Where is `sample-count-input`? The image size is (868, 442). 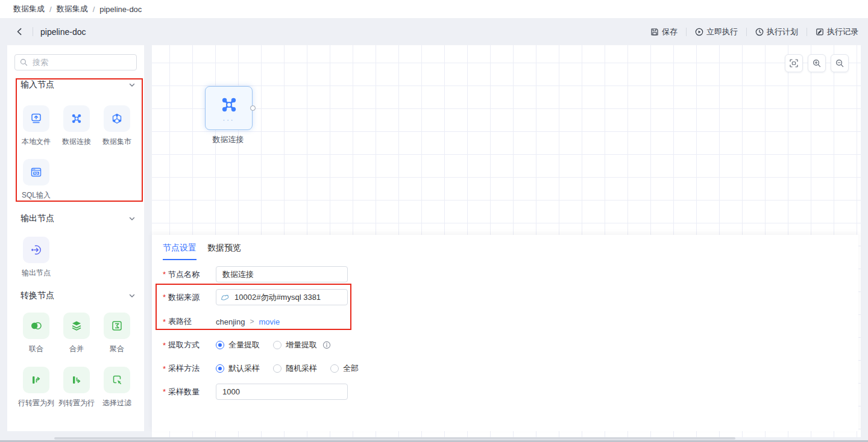
sample-count-input is located at coordinates (282, 391).